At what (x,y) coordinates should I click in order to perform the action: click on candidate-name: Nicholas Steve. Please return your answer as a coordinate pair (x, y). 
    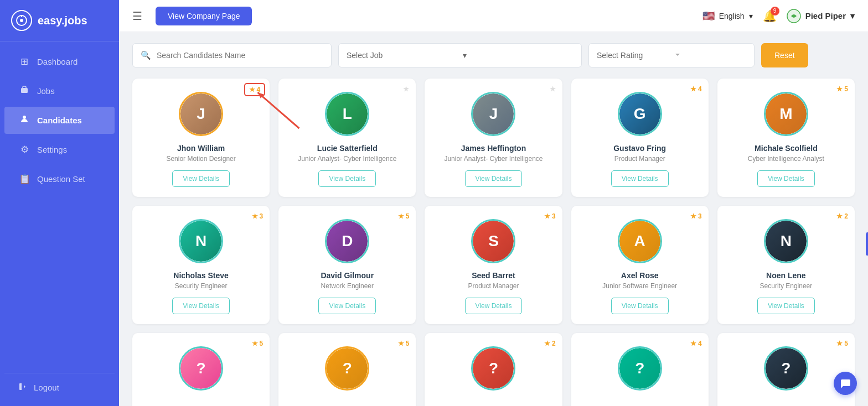
    Looking at the image, I should click on (201, 275).